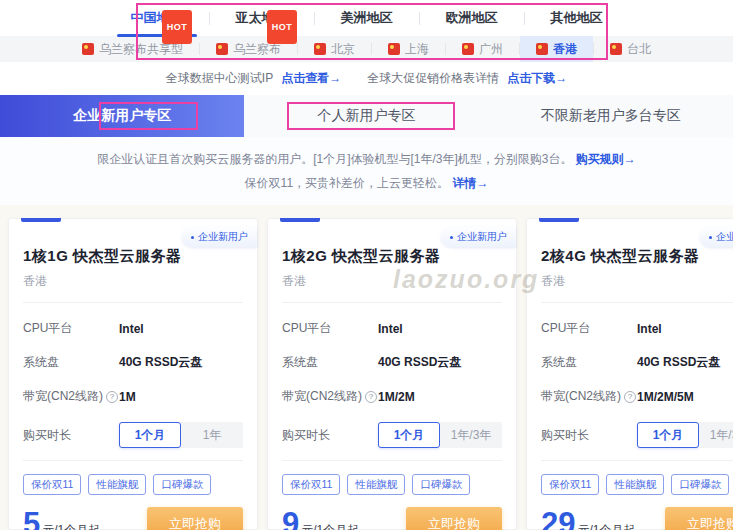  I want to click on tab-enterprise-new-user: 企业新用户专区, so click(122, 116).